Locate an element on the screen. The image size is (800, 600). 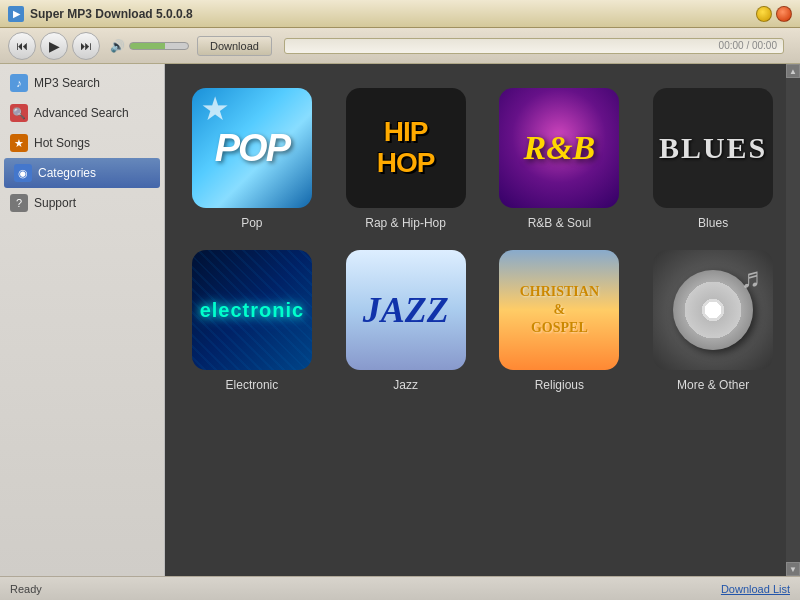
category-religious-image: CHRISTIAN&GOSPEL is located at coordinates (559, 310).